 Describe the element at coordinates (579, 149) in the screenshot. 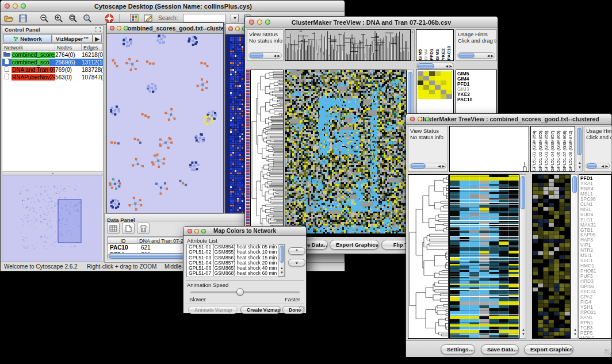

I see `tv2-labels-vscrollbar: ▲▼` at that location.